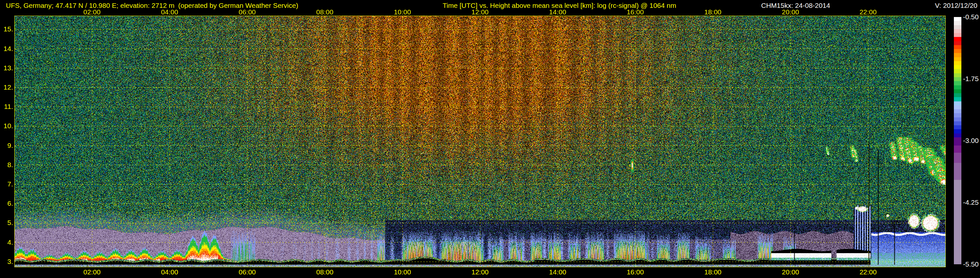 The height and width of the screenshot is (278, 980). What do you see at coordinates (402, 272) in the screenshot?
I see `x-tick-label-bottom: 10:00` at bounding box center [402, 272].